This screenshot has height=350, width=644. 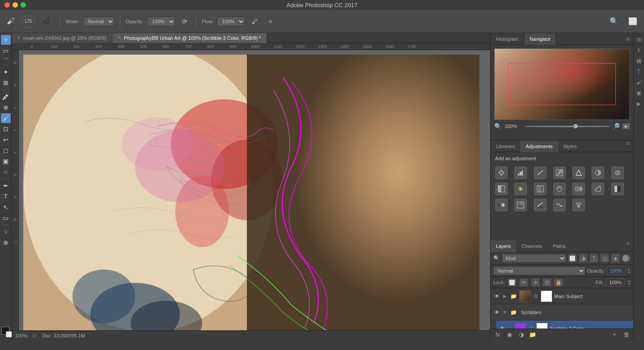 What do you see at coordinates (583, 258) in the screenshot?
I see `filter-adjustment-btn: ◑` at bounding box center [583, 258].